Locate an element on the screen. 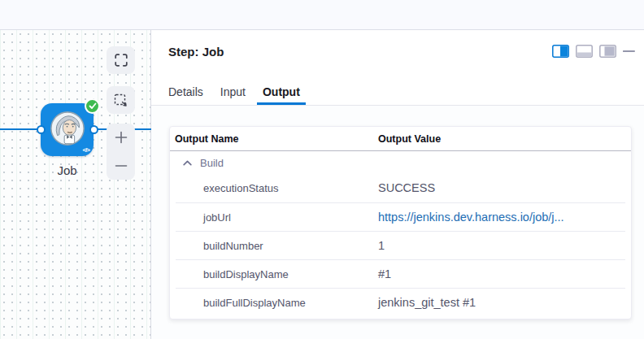 The image size is (644, 339). zoom-controls is located at coordinates (120, 151).